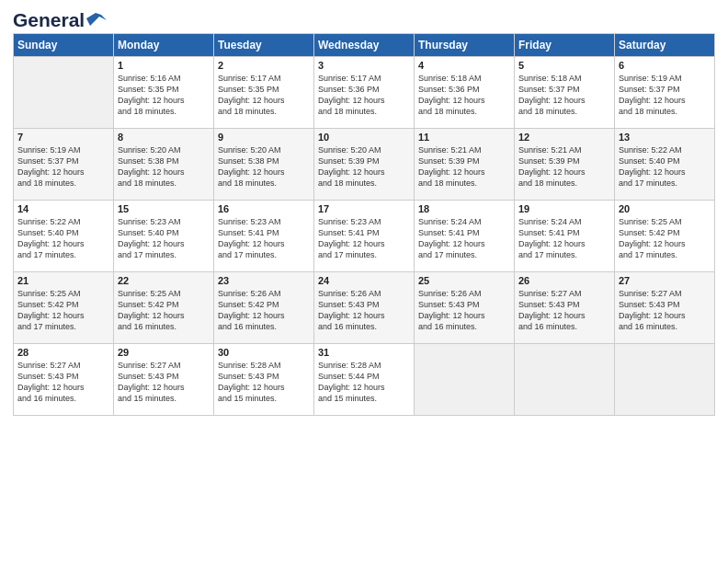 This screenshot has width=728, height=563. Describe the element at coordinates (464, 137) in the screenshot. I see `day-number: 11` at that location.